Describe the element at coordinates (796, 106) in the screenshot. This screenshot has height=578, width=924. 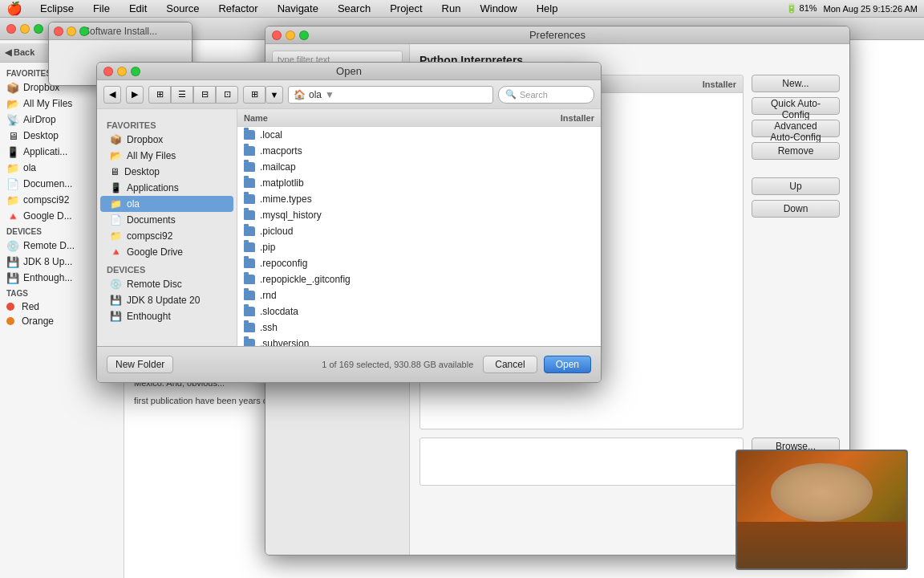
I see `quick-auto-config-button: Quick Auto-Config` at that location.